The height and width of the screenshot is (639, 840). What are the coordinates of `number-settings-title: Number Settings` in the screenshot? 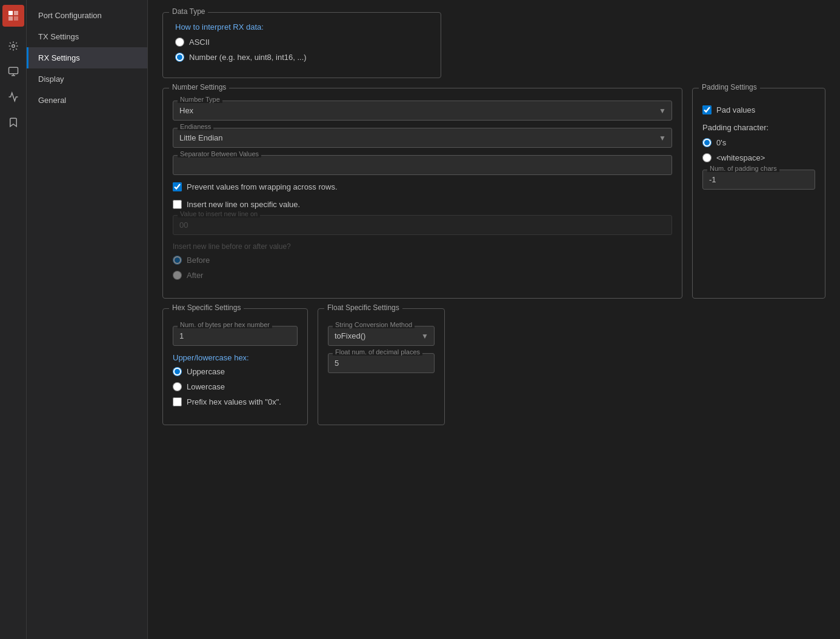 It's located at (199, 87).